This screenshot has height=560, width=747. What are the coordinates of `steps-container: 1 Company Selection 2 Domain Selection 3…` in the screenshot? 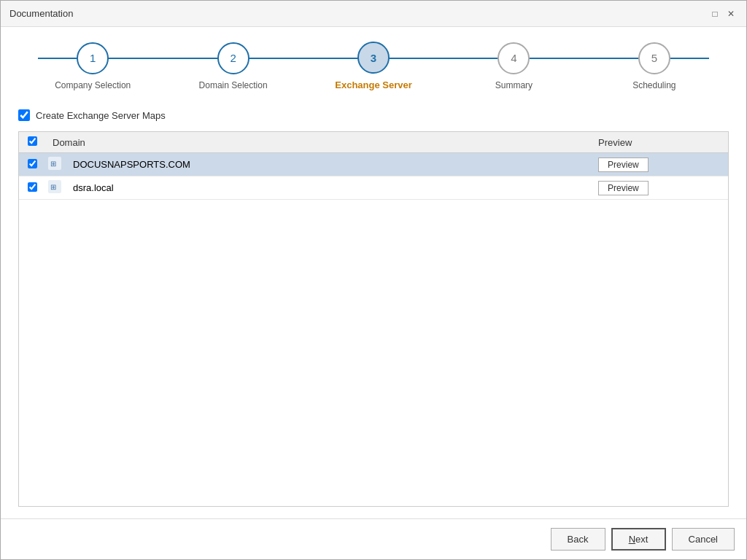 It's located at (374, 66).